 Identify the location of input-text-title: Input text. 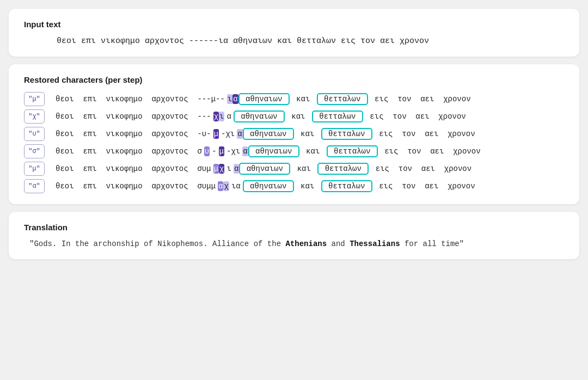
(294, 24).